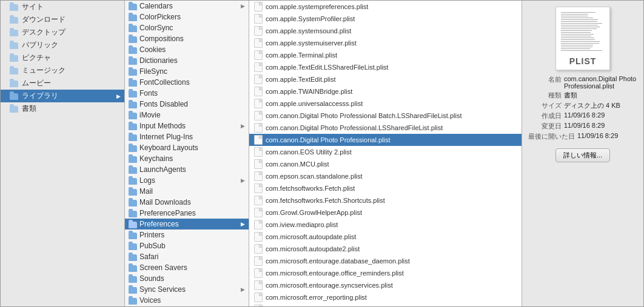  What do you see at coordinates (62, 7) in the screenshot?
I see `sidebar-item-サイト: サイト` at bounding box center [62, 7].